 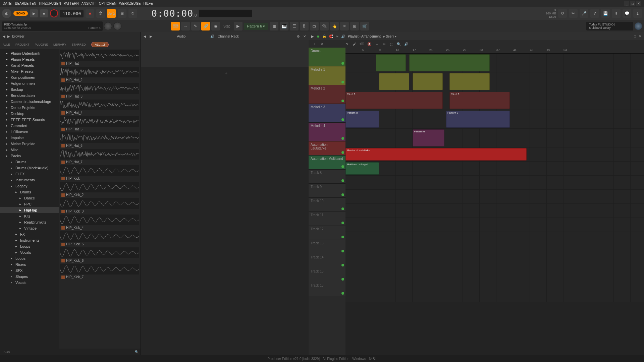 I want to click on tree-item: ▸Shapes, so click(x=30, y=277).